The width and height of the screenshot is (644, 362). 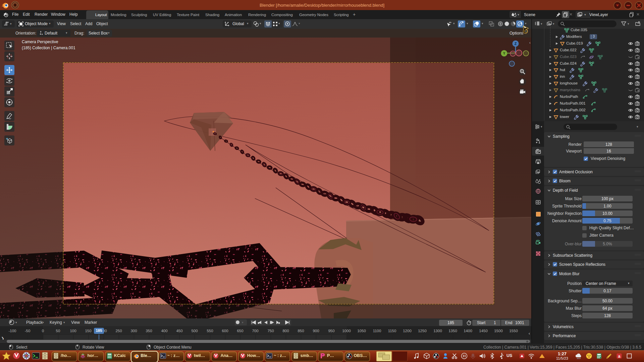 I want to click on svg-text: Y, so click(x=504, y=54).